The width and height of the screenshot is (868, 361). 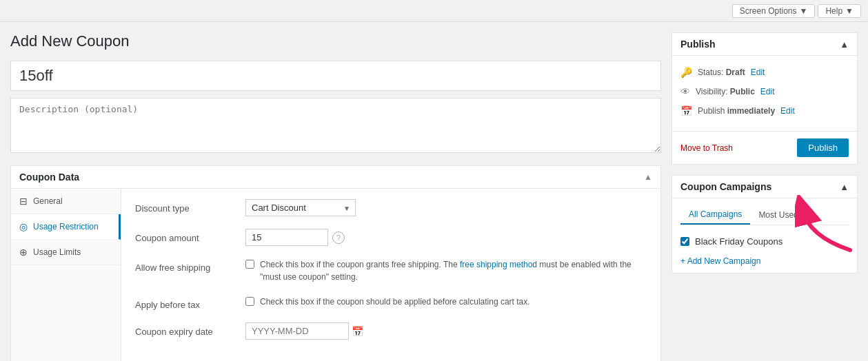 What do you see at coordinates (765, 261) in the screenshot?
I see `add-new-campaign-link: + Add New Campaign` at bounding box center [765, 261].